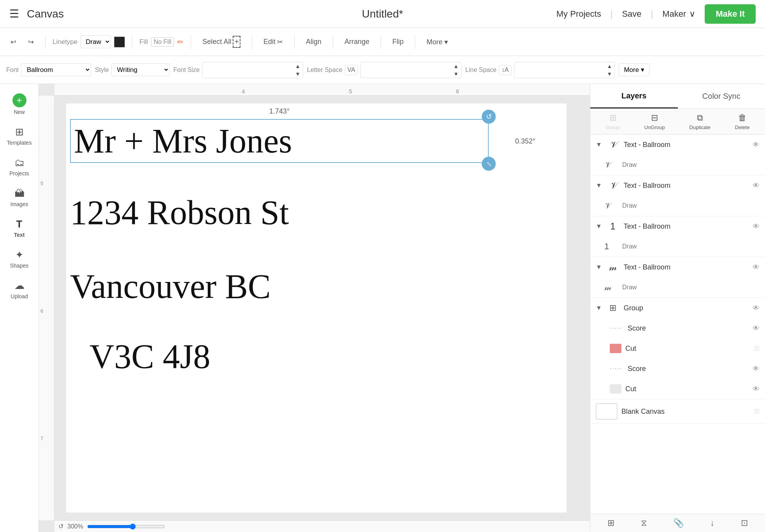 The image size is (765, 532). What do you see at coordinates (119, 42) in the screenshot?
I see `fill-color-box` at bounding box center [119, 42].